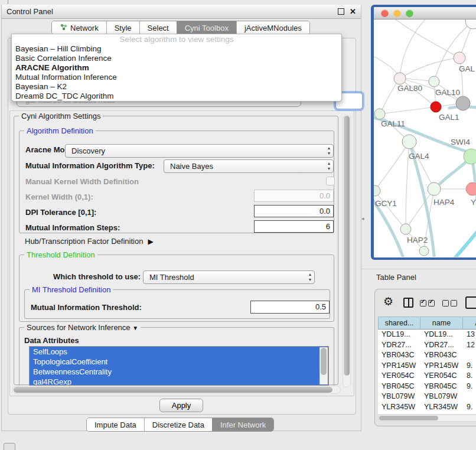  What do you see at coordinates (442, 323) in the screenshot?
I see `column-header-name: name` at bounding box center [442, 323].